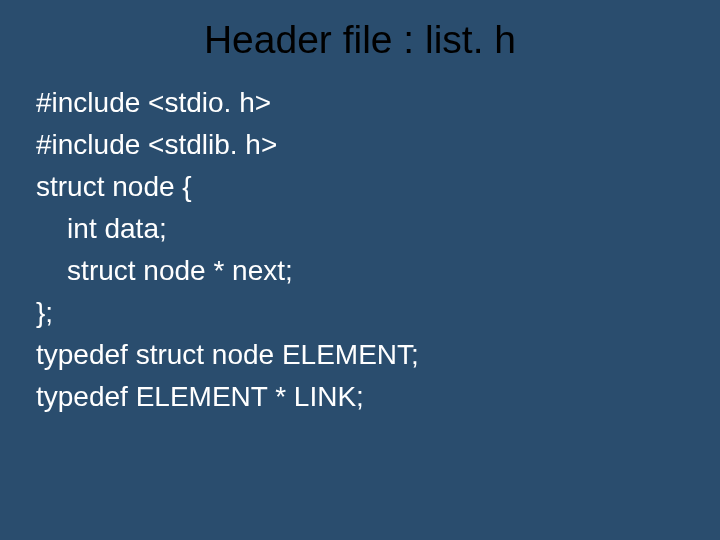 The height and width of the screenshot is (540, 720). I want to click on code-line: #include <stdlib. h>, so click(360, 145).